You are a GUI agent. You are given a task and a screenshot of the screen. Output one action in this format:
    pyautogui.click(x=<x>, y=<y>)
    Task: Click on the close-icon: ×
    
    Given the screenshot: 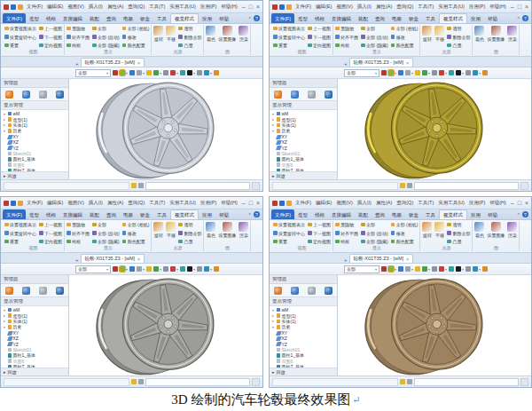 What is the action you would take?
    pyautogui.click(x=258, y=7)
    